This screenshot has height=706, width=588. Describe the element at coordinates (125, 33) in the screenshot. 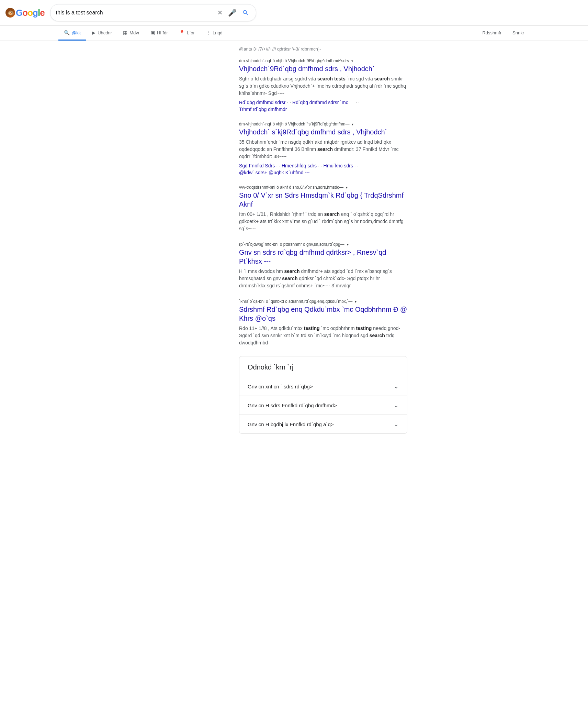

I see `videos-icon: ▦` at that location.